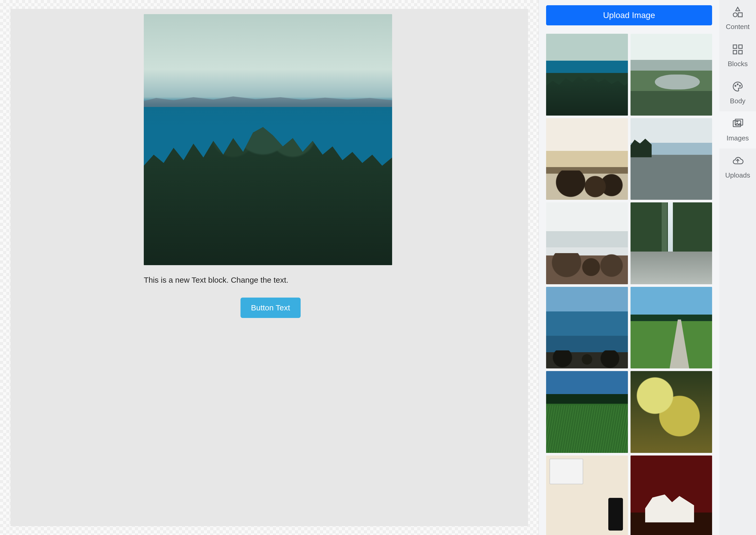  I want to click on thumbnail-forest-sea-landscape, so click(587, 74).